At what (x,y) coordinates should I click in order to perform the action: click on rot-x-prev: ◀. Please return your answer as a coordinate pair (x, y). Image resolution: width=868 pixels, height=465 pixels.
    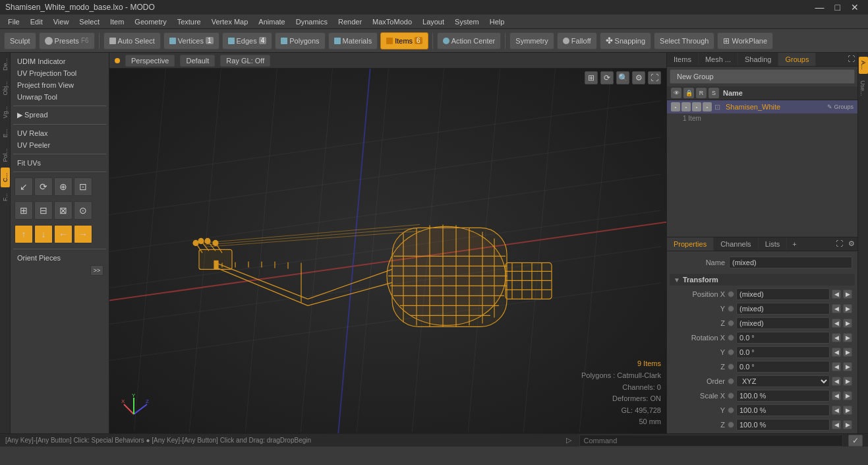
    Looking at the image, I should click on (836, 338).